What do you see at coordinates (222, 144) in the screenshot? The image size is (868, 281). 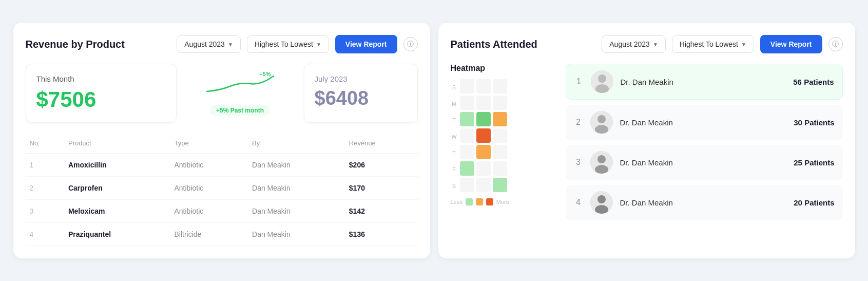 I see `table-header-row: No. Product Type By Revenue` at bounding box center [222, 144].